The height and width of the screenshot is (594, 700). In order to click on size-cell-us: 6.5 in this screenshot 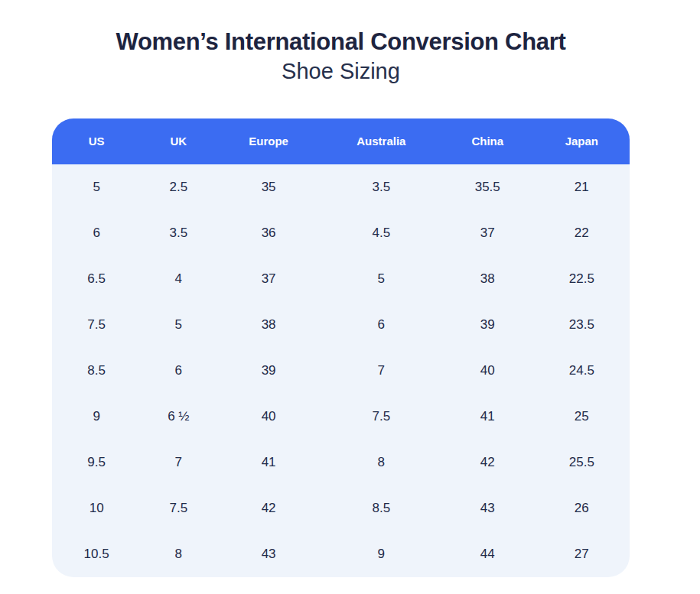, I will do `click(96, 279)`.